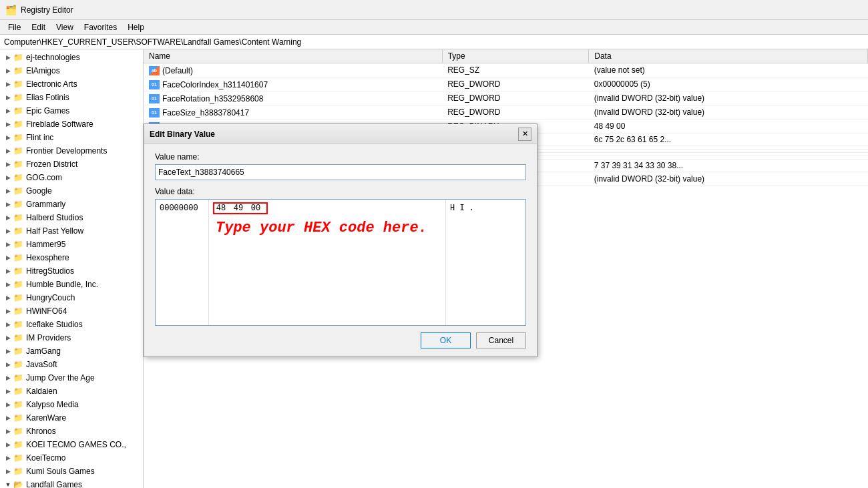  Describe the element at coordinates (71, 298) in the screenshot. I see `tree-item-hungry: ▶ 📁 HungryCouch` at that location.